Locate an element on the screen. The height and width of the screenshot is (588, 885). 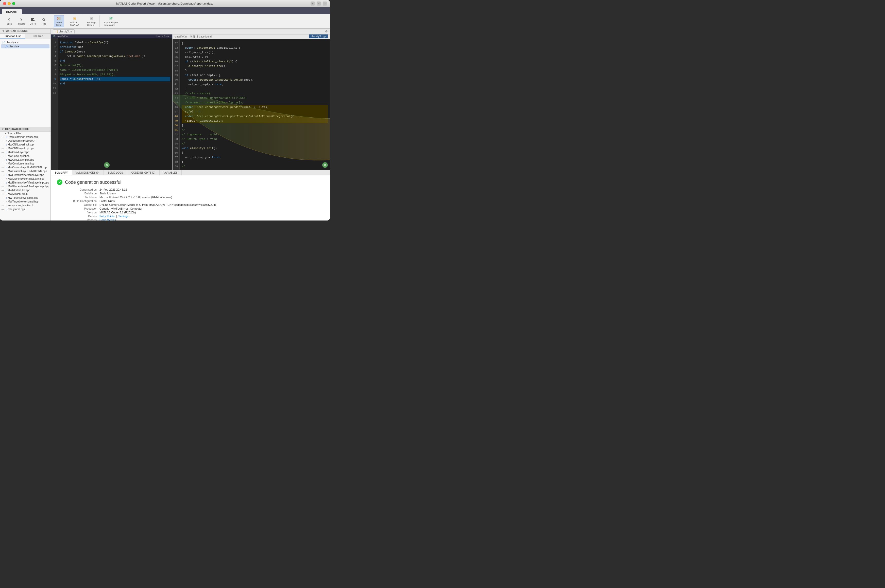
r-line-38: } is located at coordinates (254, 70).